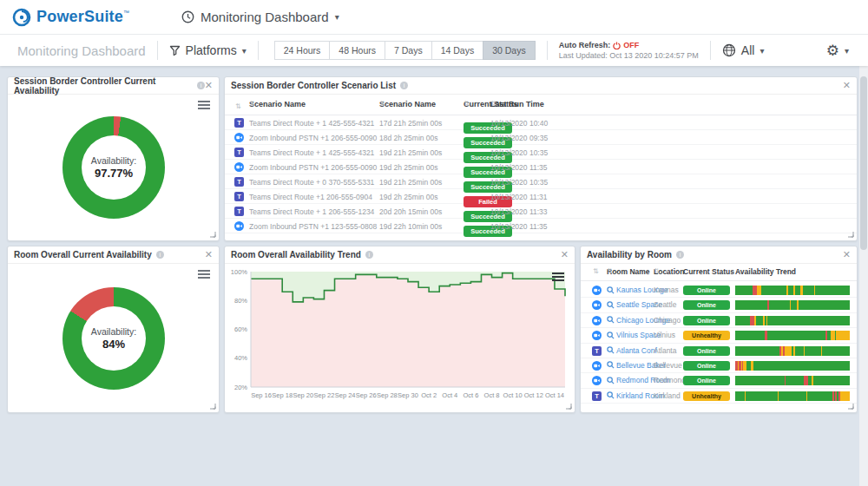 The width and height of the screenshot is (868, 486). What do you see at coordinates (296, 255) in the screenshot?
I see `panel-title: Room Overall Availability Trend` at bounding box center [296, 255].